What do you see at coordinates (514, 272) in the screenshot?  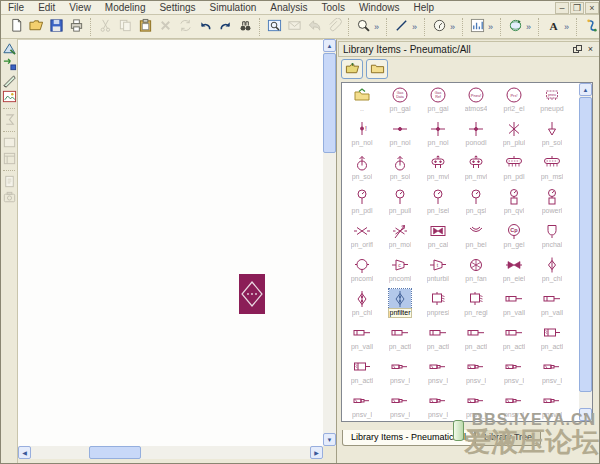 I see `library-item: pn_eiel` at bounding box center [514, 272].